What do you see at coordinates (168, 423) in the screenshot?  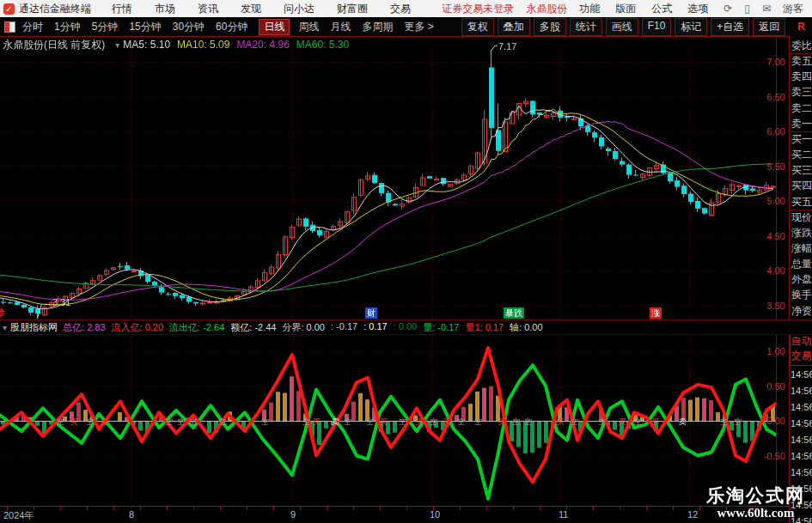 I see `signal-char-4: 空` at bounding box center [168, 423].